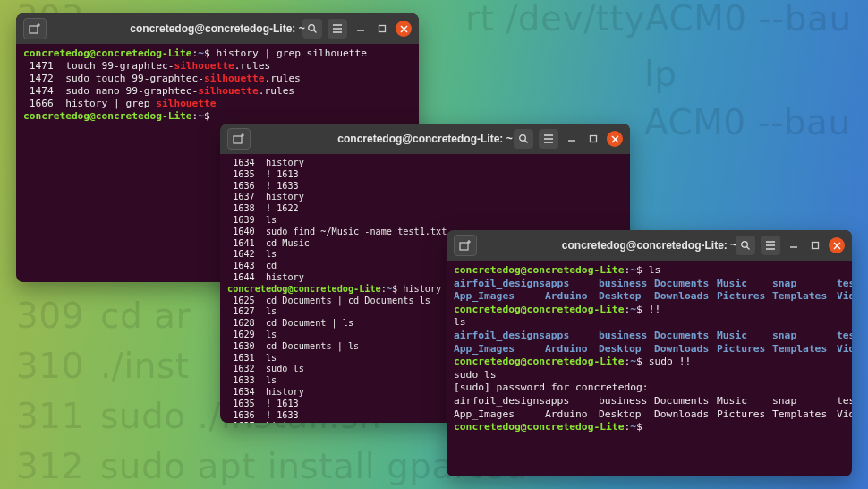  What do you see at coordinates (50, 416) in the screenshot?
I see `bg-hist-num: 311` at bounding box center [50, 416].